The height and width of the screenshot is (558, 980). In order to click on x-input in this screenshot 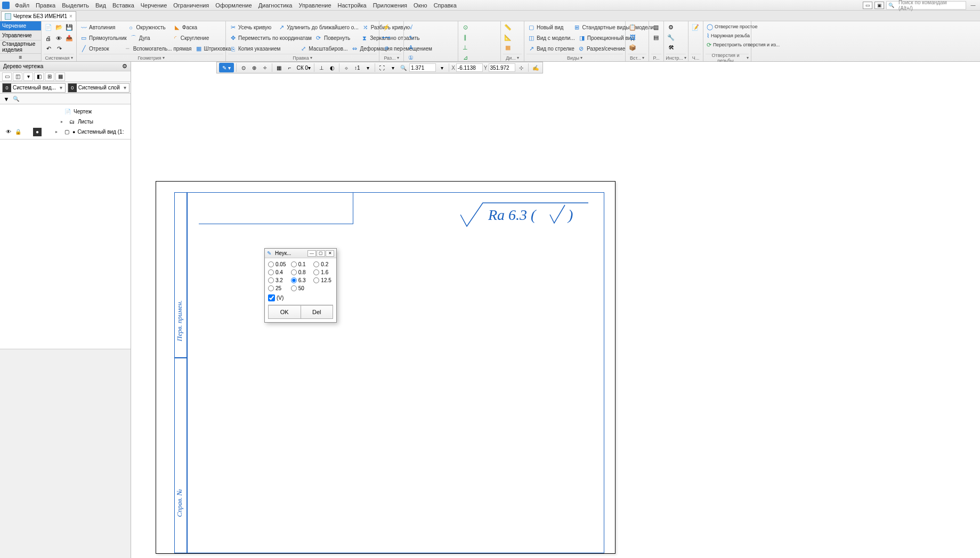, I will do `click(469, 68)`.